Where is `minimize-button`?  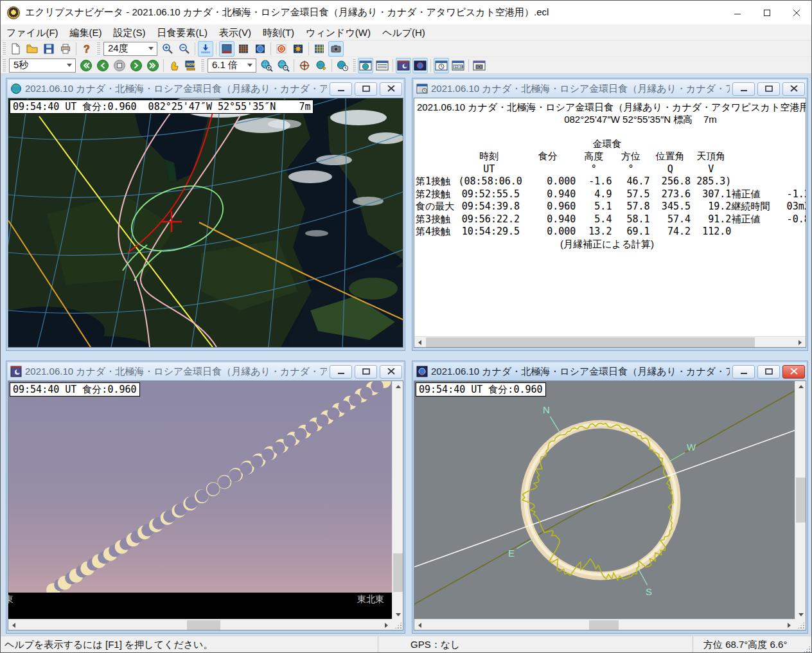 minimize-button is located at coordinates (737, 13).